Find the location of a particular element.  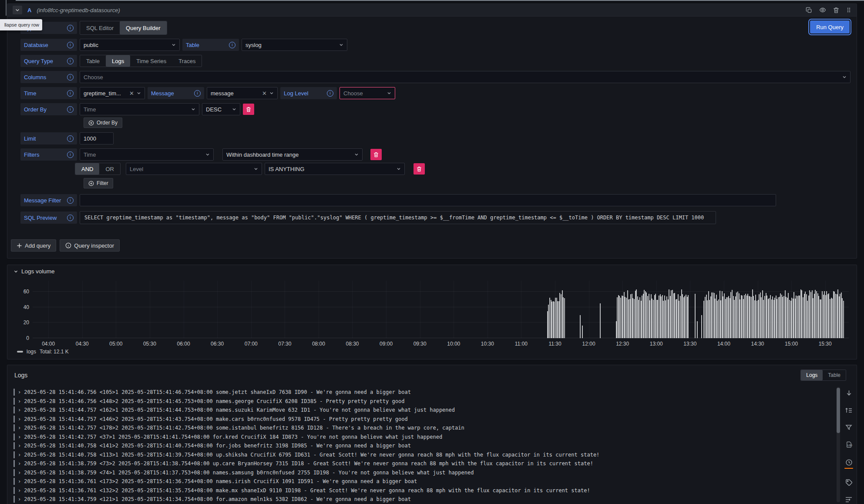

scroll-to-bottom-icon is located at coordinates (849, 393).